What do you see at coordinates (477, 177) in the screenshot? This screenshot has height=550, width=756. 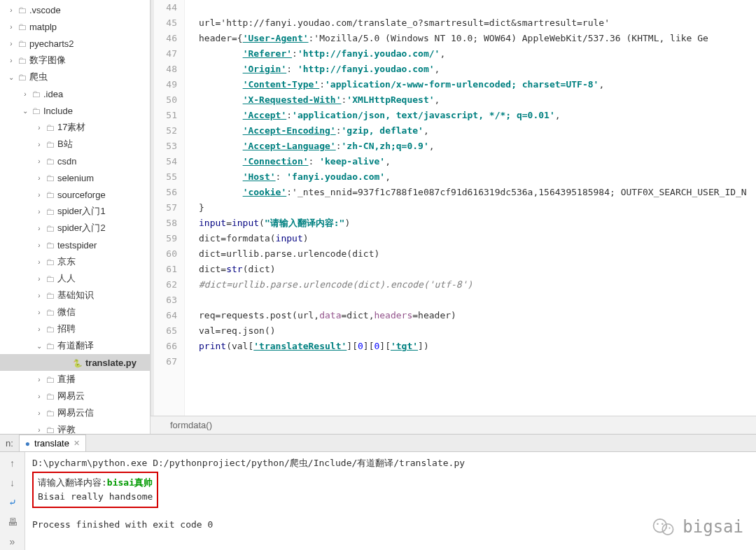 I see `code-line: 'Host': 'fanyi.youdao.com',` at bounding box center [477, 177].